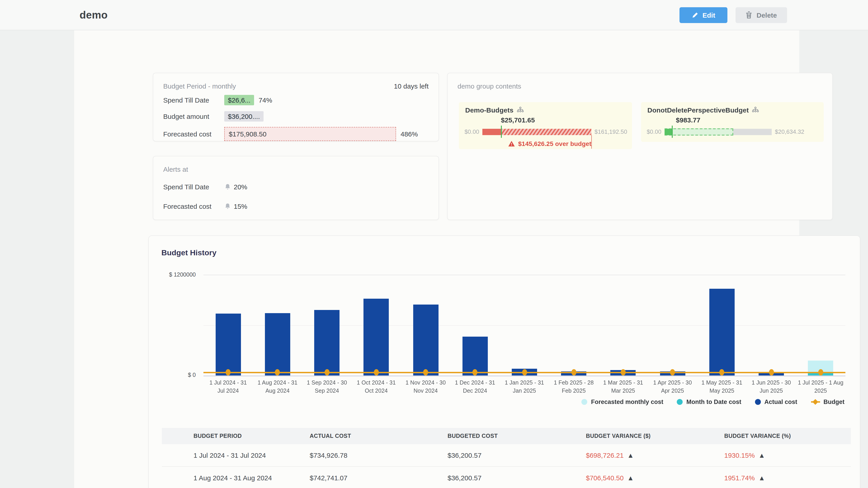  I want to click on table-column-header: BUDGETED COST, so click(517, 436).